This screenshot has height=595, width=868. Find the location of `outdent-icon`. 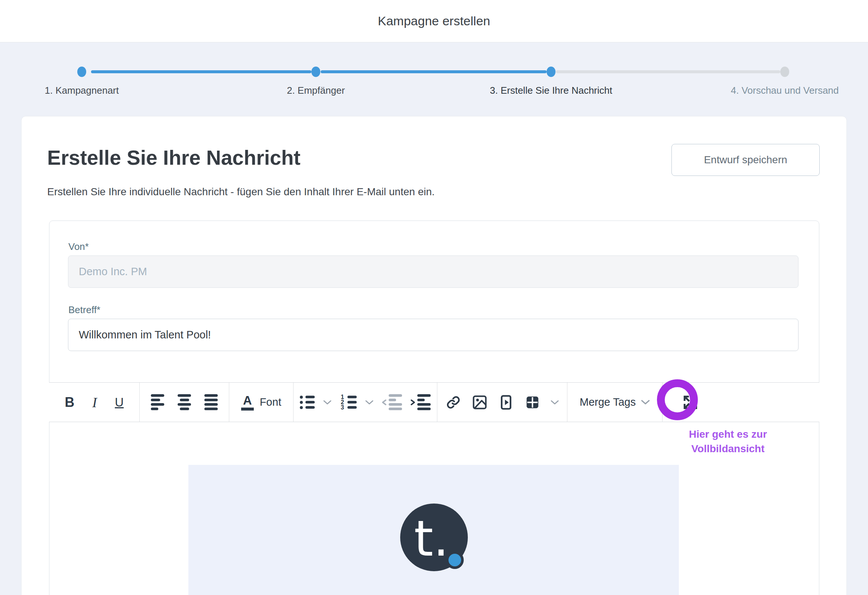

outdent-icon is located at coordinates (392, 402).